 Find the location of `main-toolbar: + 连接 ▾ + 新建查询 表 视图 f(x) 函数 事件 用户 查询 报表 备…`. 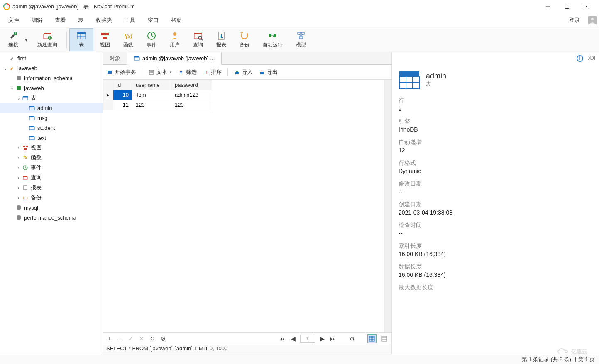

main-toolbar: + 连接 ▾ + 新建查询 表 视图 f(x) 函数 事件 用户 查询 报表 备… is located at coordinates (300, 40).